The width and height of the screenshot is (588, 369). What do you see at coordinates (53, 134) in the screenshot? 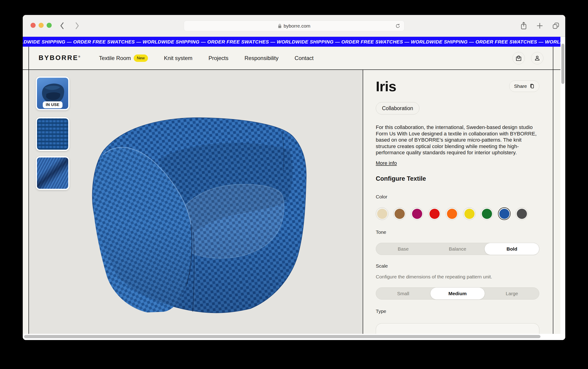
I see `view-thumbnail-pattern` at bounding box center [53, 134].